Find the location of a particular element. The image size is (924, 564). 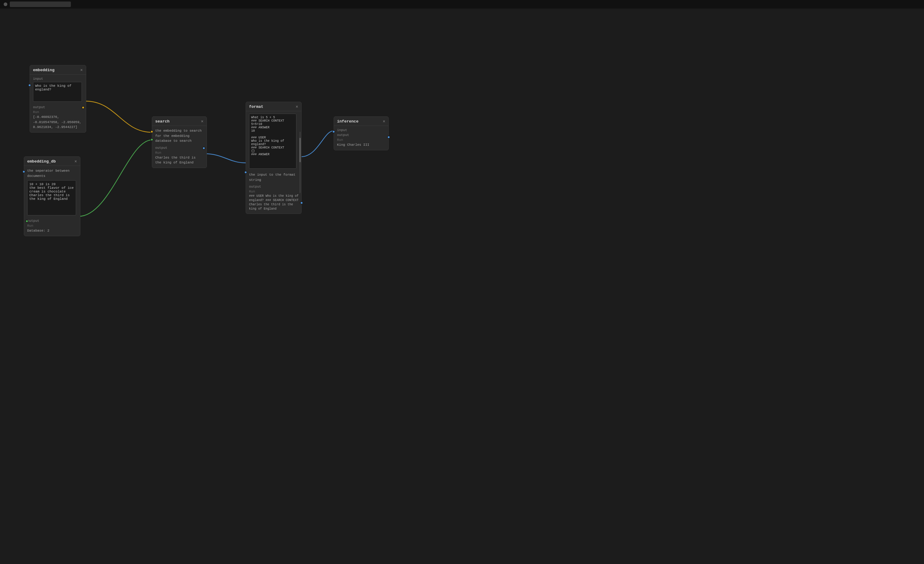

format-header: format × is located at coordinates (274, 106).